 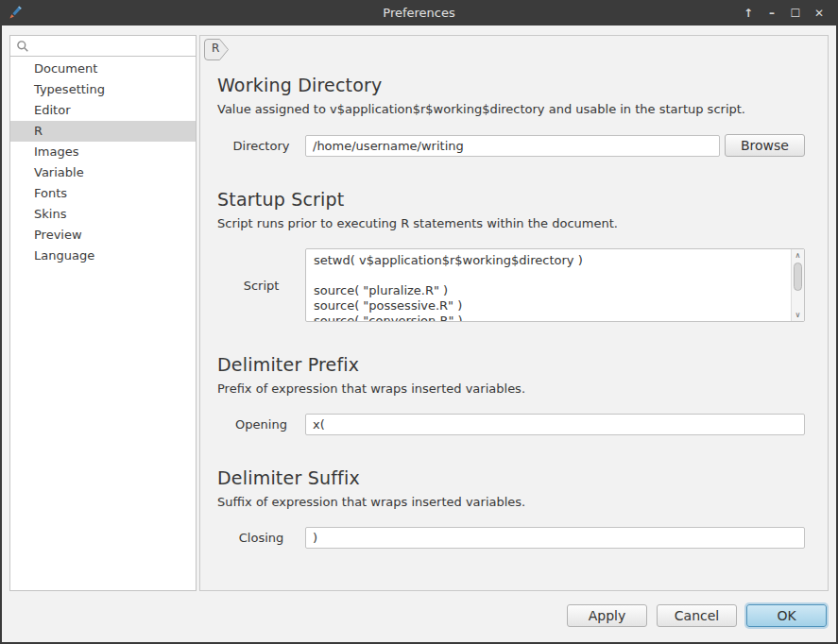 I want to click on closing-label: Closing, so click(x=261, y=538).